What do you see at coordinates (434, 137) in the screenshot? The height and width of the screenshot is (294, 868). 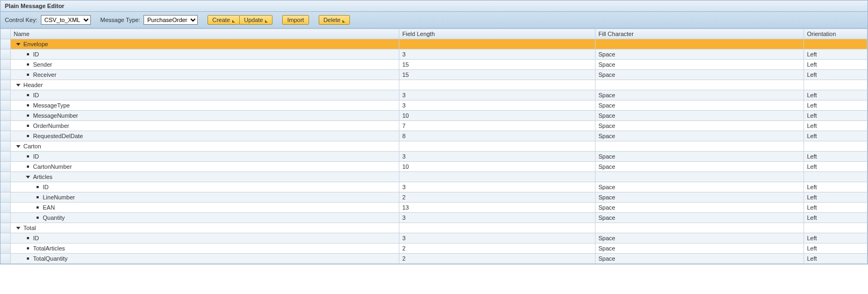 I see `table-row: RequestedDelDate8SpaceLeft` at bounding box center [434, 137].